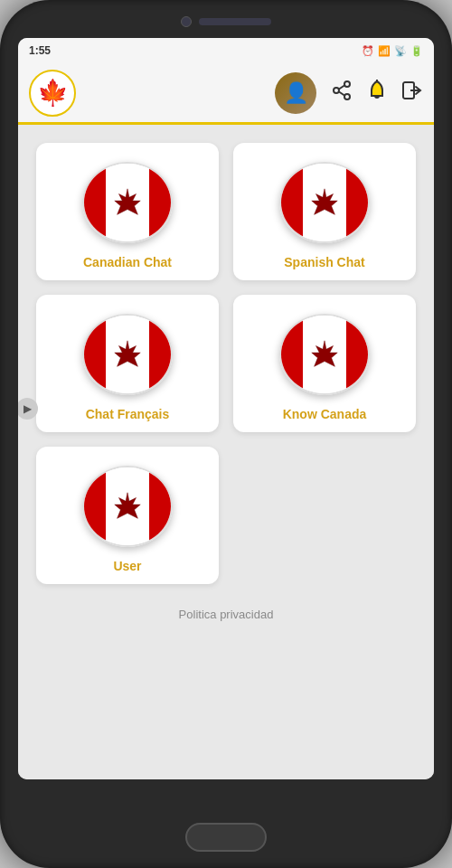 The width and height of the screenshot is (452, 868). Describe the element at coordinates (226, 94) in the screenshot. I see `top-bar: 🍁 👤` at that location.